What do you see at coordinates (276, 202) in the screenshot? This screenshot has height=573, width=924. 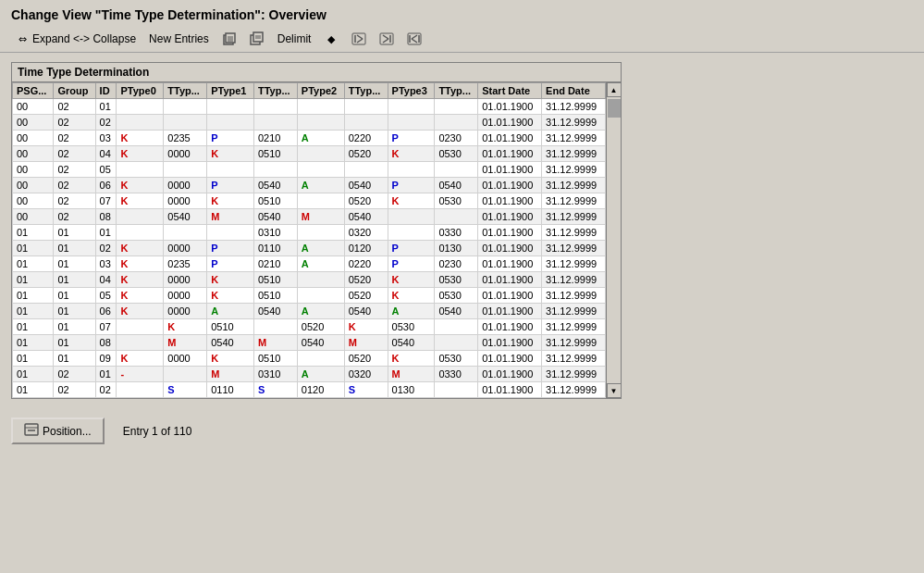 I see `table-cell: 0510` at bounding box center [276, 202].